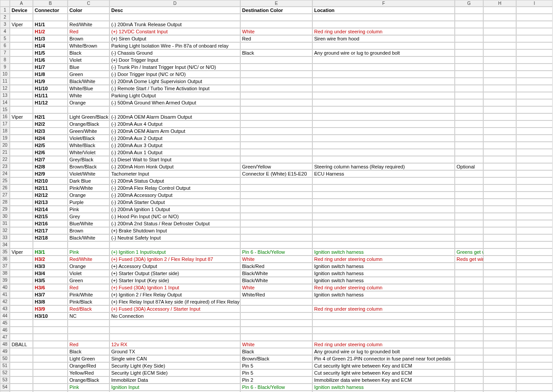 The width and height of the screenshot is (554, 392). Describe the element at coordinates (5, 60) in the screenshot. I see `row-header-8: 8` at that location.